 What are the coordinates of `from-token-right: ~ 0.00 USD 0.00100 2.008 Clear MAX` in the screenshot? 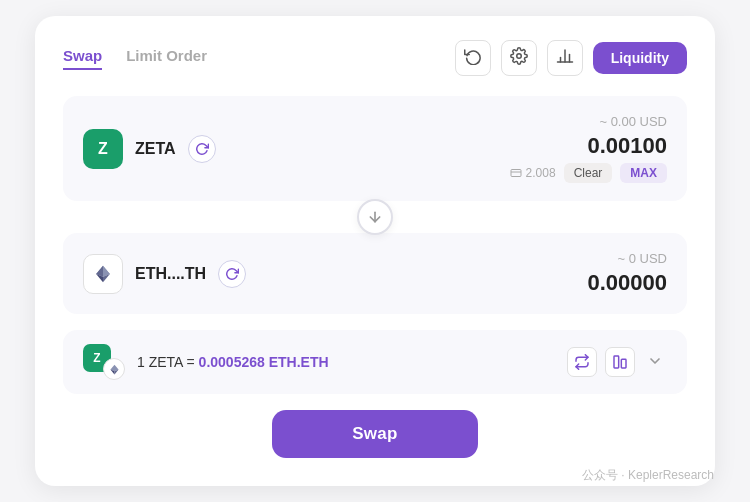 It's located at (588, 148).